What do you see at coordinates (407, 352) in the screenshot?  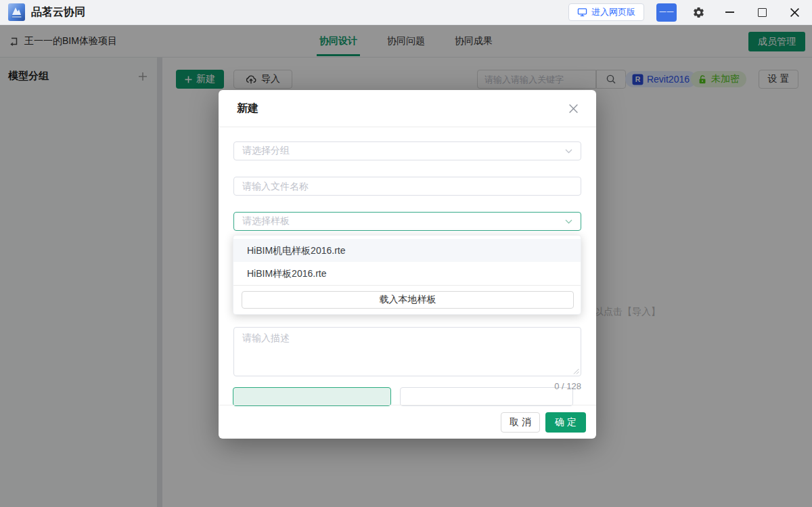 I see `description-wrapper` at bounding box center [407, 352].